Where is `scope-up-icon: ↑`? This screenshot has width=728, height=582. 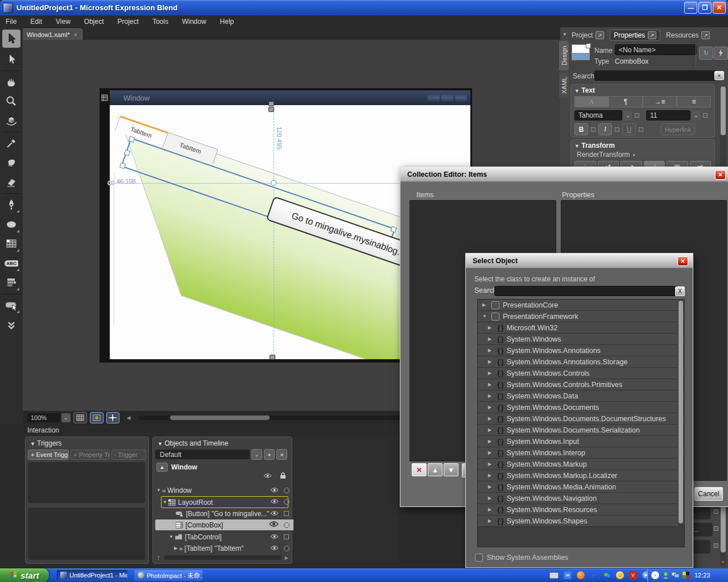
scope-up-icon: ↑ is located at coordinates (158, 558).